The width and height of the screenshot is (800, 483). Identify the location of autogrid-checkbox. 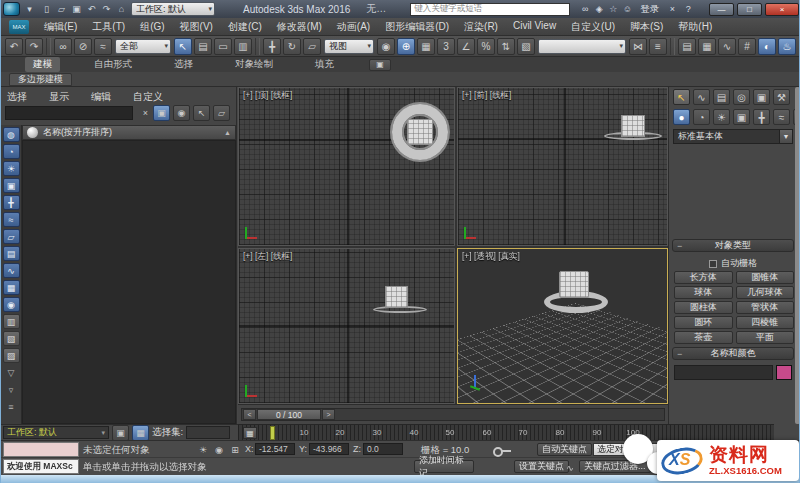
(713, 264).